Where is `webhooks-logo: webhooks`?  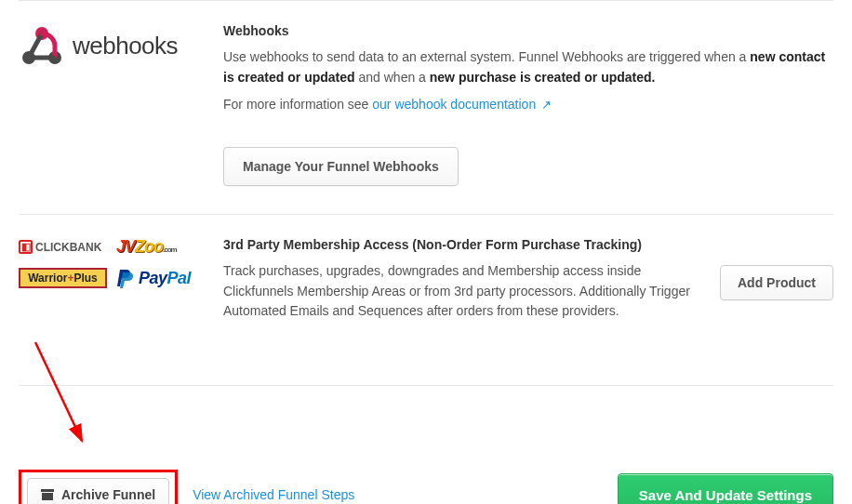
webhooks-logo: webhooks is located at coordinates (99, 46).